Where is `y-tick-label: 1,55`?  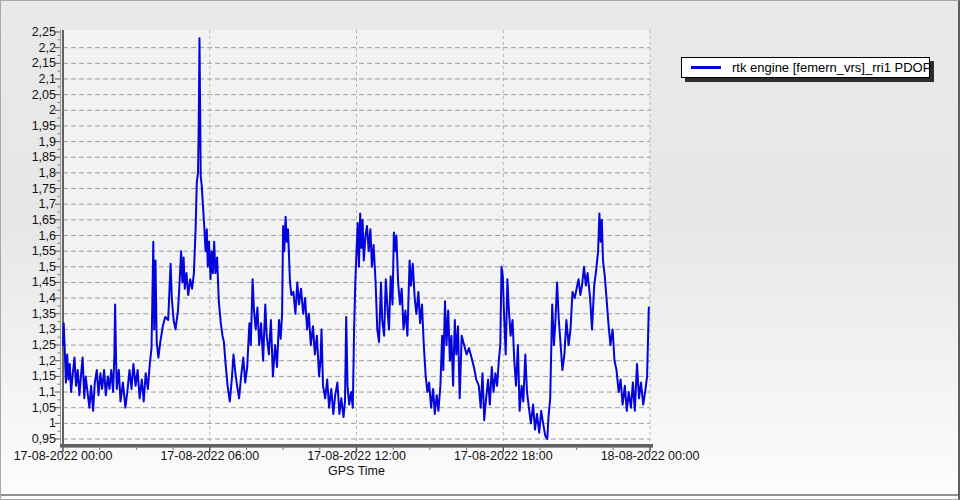 y-tick-label: 1,55 is located at coordinates (44, 251).